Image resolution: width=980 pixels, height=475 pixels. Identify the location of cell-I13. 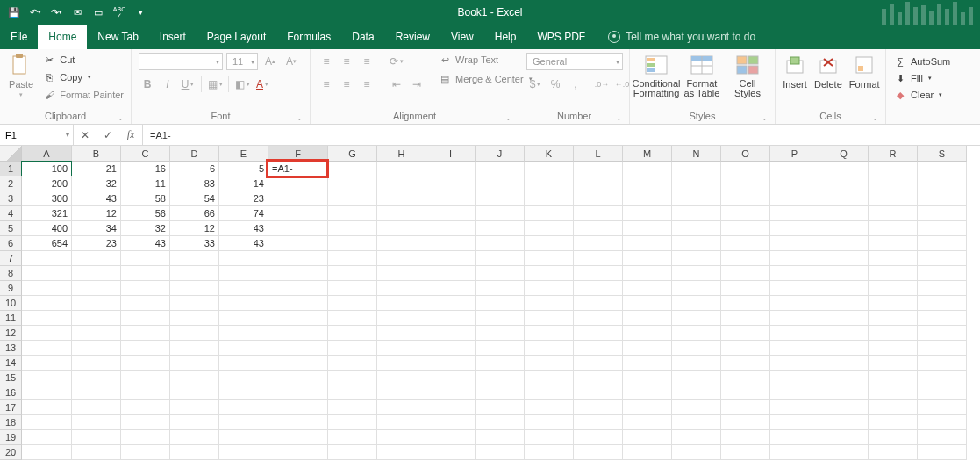
(451, 348).